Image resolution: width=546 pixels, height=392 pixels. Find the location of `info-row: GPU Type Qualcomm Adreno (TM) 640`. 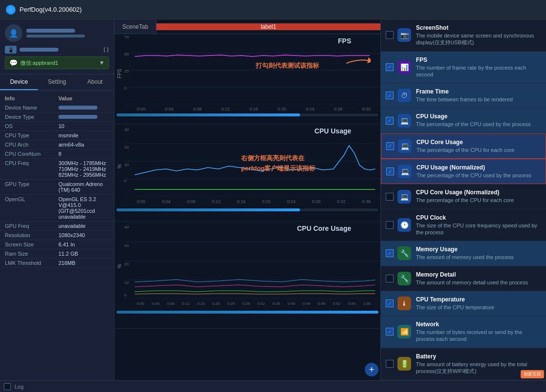

info-row: GPU Type Qualcomm Adreno (TM) 640 is located at coordinates (57, 187).